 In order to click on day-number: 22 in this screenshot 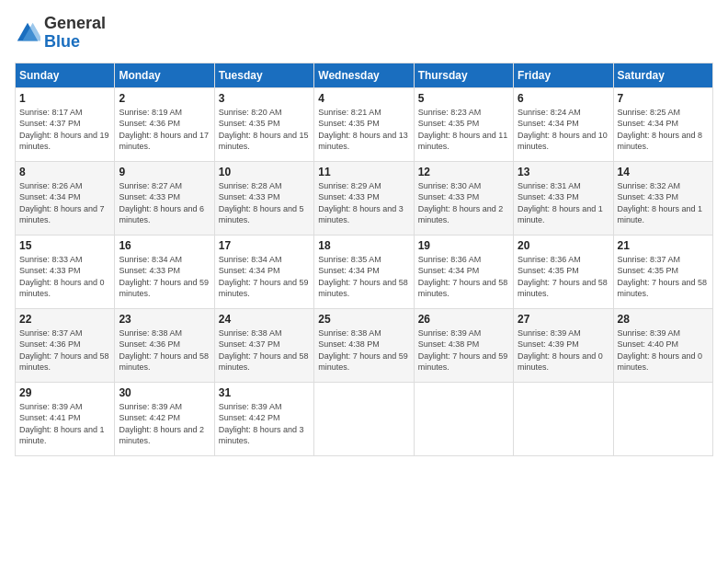, I will do `click(64, 319)`.